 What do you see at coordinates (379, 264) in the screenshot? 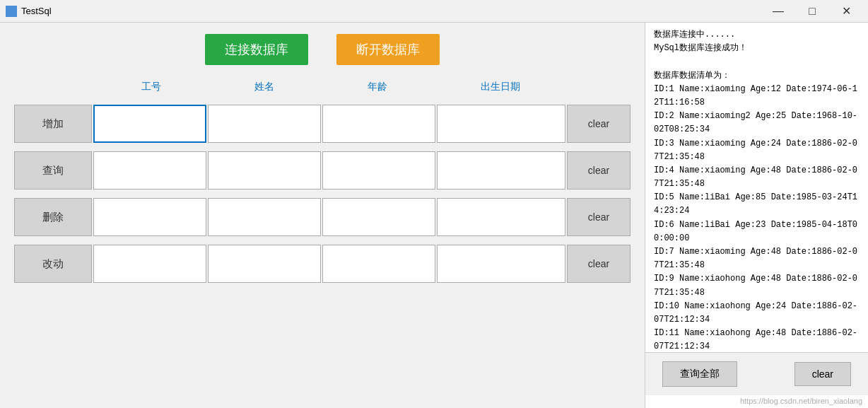
I see `modify-age-input` at bounding box center [379, 264].